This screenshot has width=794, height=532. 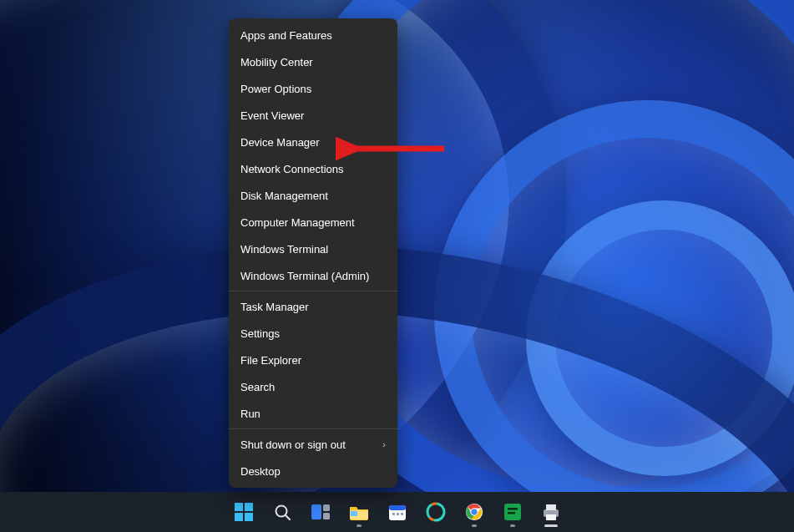 I want to click on menu-item-windows-terminal-admin: Windows Terminal (Admin), so click(x=313, y=276).